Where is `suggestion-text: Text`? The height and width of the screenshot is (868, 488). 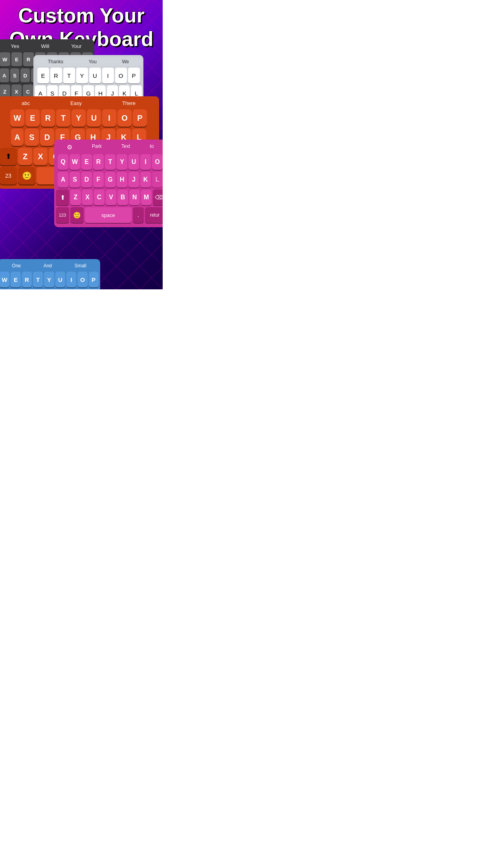 suggestion-text: Text is located at coordinates (126, 147).